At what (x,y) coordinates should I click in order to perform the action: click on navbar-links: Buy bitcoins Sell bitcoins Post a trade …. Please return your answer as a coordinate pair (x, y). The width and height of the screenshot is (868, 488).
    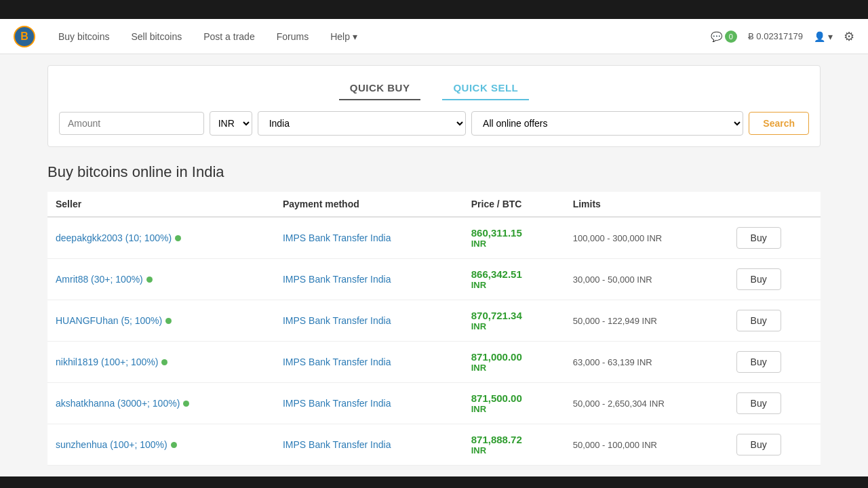
    Looking at the image, I should click on (380, 37).